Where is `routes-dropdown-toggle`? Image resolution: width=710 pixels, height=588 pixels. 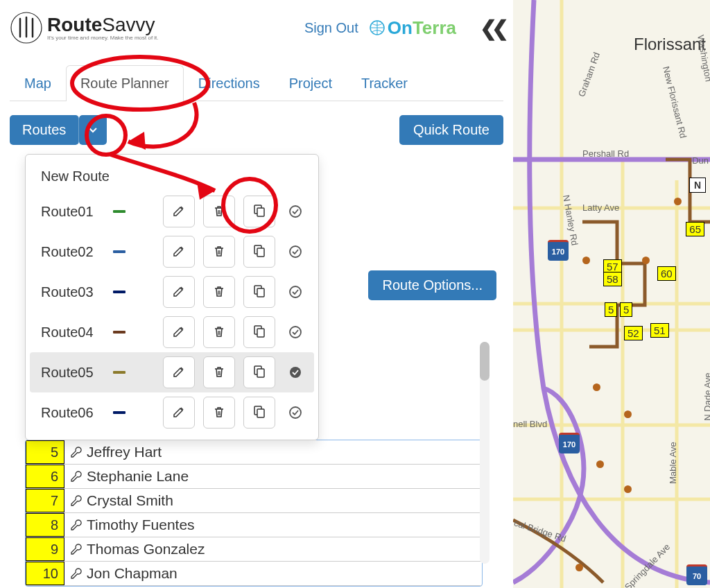 routes-dropdown-toggle is located at coordinates (93, 130).